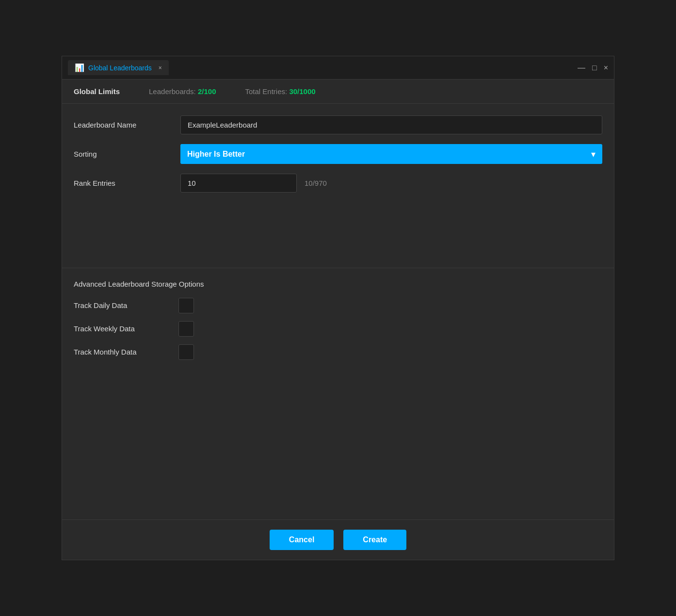  What do you see at coordinates (606, 68) in the screenshot?
I see `close-button: ×` at bounding box center [606, 68].